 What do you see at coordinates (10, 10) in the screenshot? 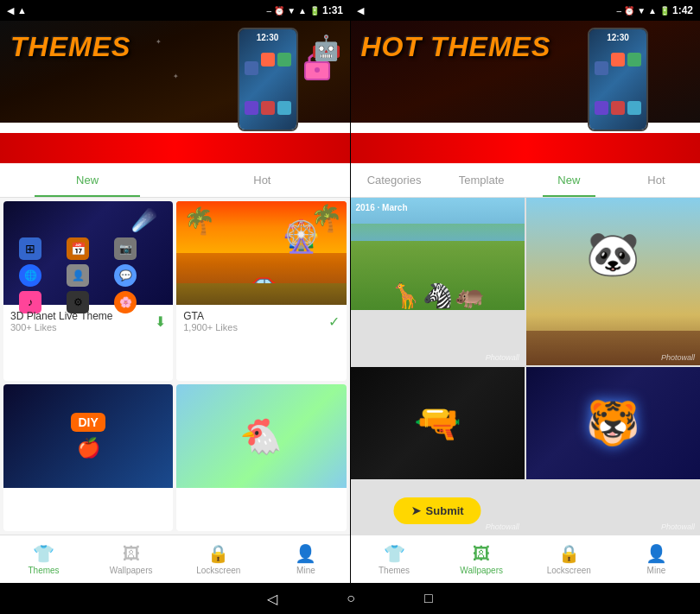
I see `left-back-icon: ◀` at bounding box center [10, 10].